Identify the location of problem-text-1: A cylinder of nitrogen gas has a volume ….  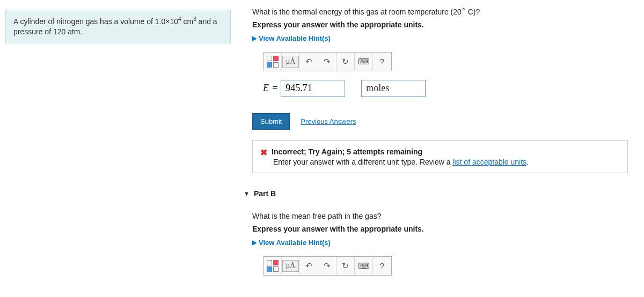
(96, 21).